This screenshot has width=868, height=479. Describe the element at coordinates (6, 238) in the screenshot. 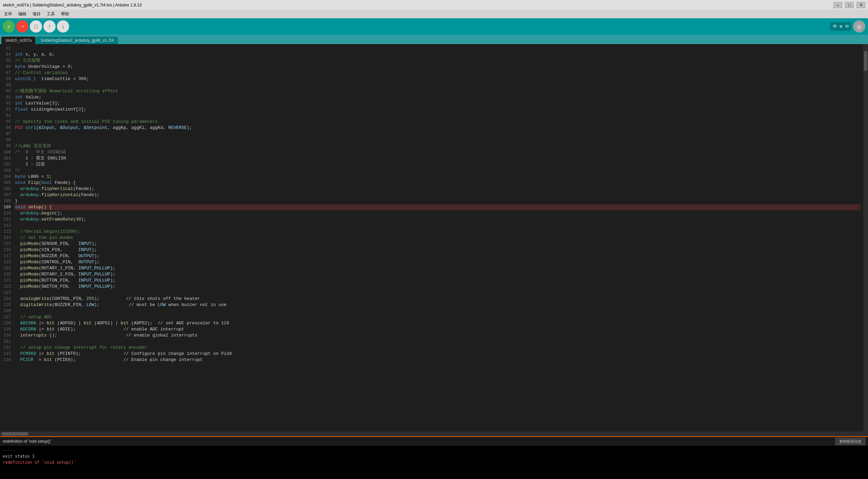

I see `line-numbers: 8384858687888990919293949596979899100101…` at that location.